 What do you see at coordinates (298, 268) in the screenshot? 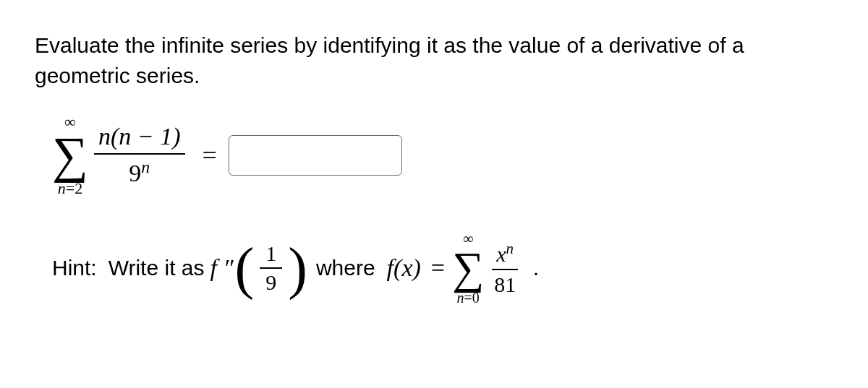
I see `right-paren-icon: )` at bounding box center [298, 268].